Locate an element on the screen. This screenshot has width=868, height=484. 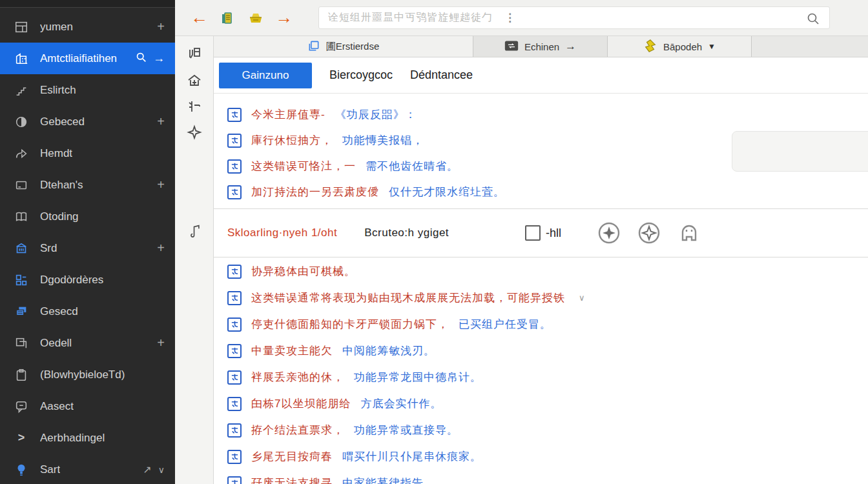
list-item: 拵个结法直票求， 功能异常或直接导。 is located at coordinates (343, 430).